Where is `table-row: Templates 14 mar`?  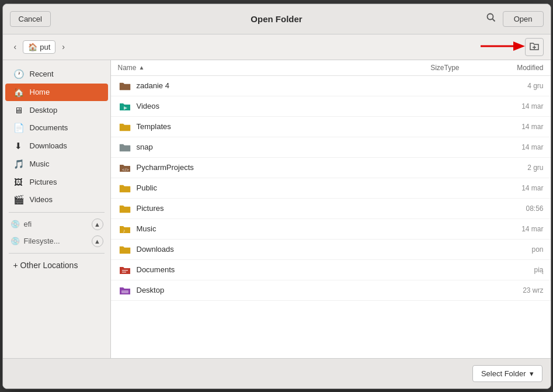 table-row: Templates 14 mar is located at coordinates (331, 127).